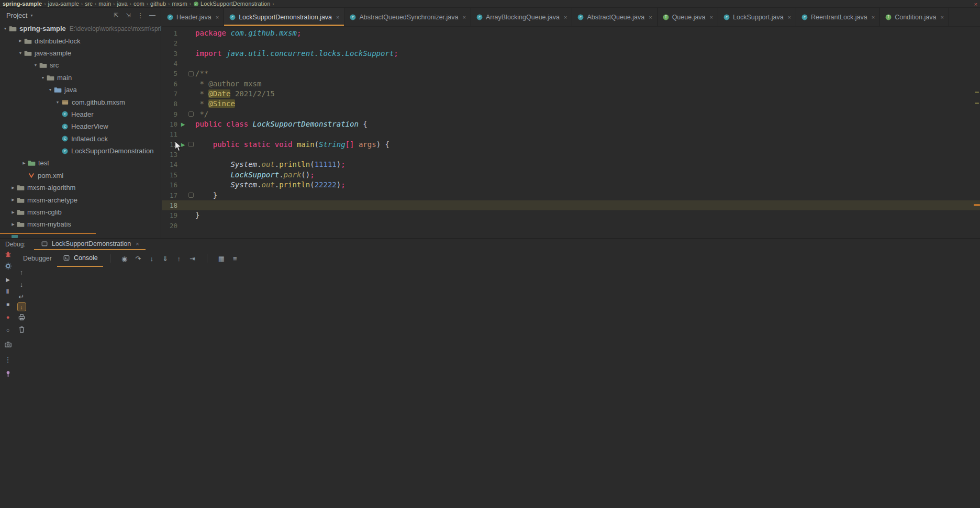 The image size is (980, 508). What do you see at coordinates (571, 185) in the screenshot?
I see `code-line-16: 16 System.out.println(22222);` at bounding box center [571, 185].